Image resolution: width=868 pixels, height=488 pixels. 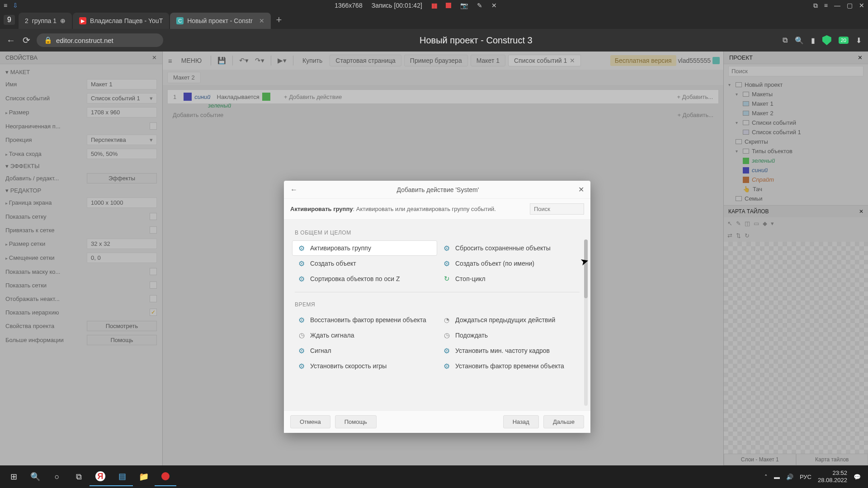 What do you see at coordinates (510, 351) in the screenshot?
I see `action-set-min-fps: Установить мин. частоту кадров` at bounding box center [510, 351].